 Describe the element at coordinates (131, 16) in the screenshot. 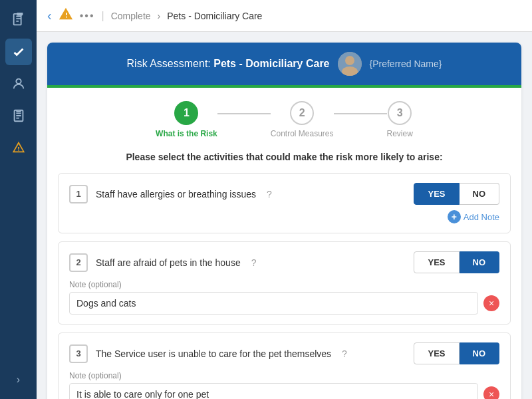

I see `status-label: Complete` at that location.